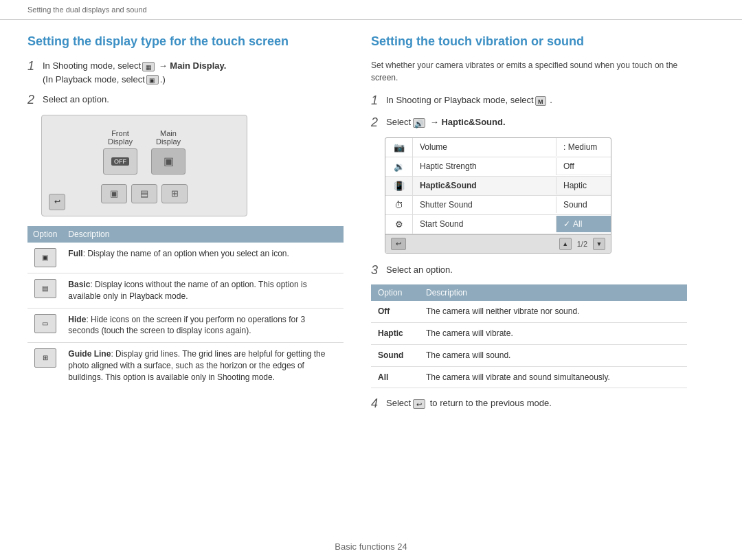  Describe the element at coordinates (529, 101) in the screenshot. I see `right-step-1: 1 In Shooting or Playback mode, selectM …` at that location.